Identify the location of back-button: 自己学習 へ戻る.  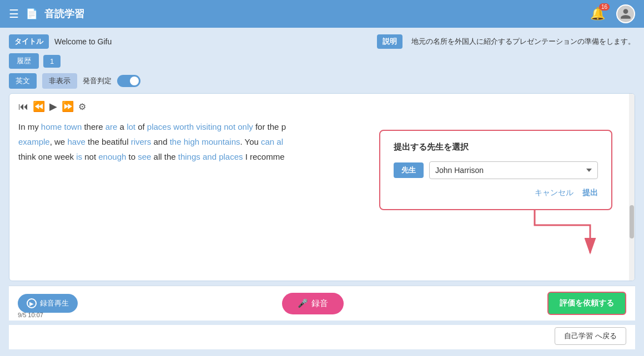
(591, 336).